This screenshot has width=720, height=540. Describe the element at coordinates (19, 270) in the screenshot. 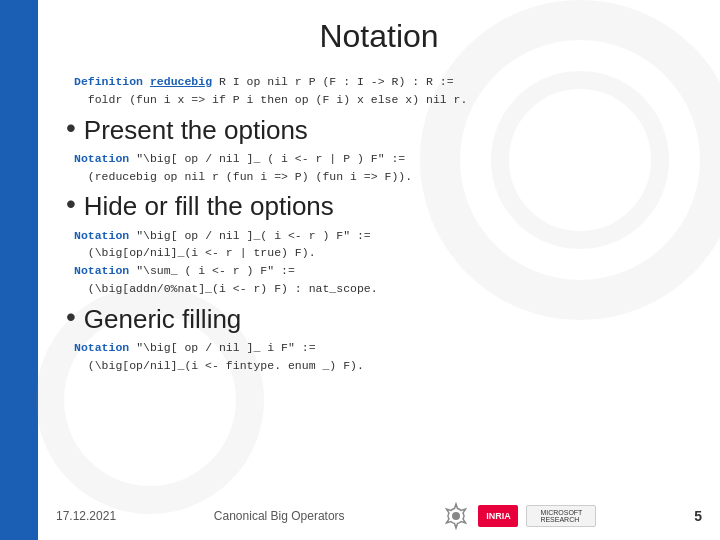

I see `left-sidebar` at that location.